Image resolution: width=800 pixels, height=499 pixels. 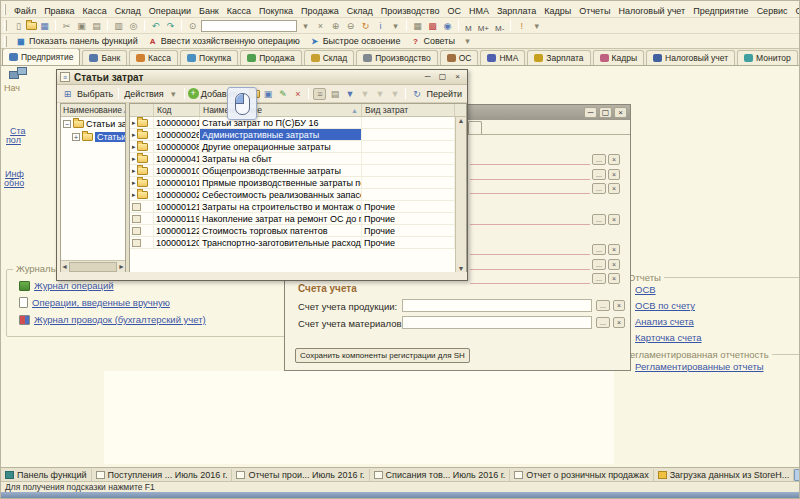 What do you see at coordinates (462, 268) in the screenshot?
I see `scroll-down-icon: ▼` at bounding box center [462, 268].